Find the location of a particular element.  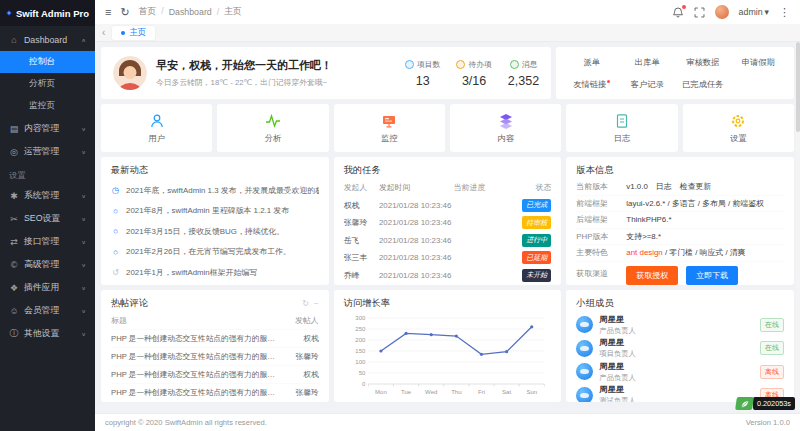

pulse-icon is located at coordinates (273, 121).